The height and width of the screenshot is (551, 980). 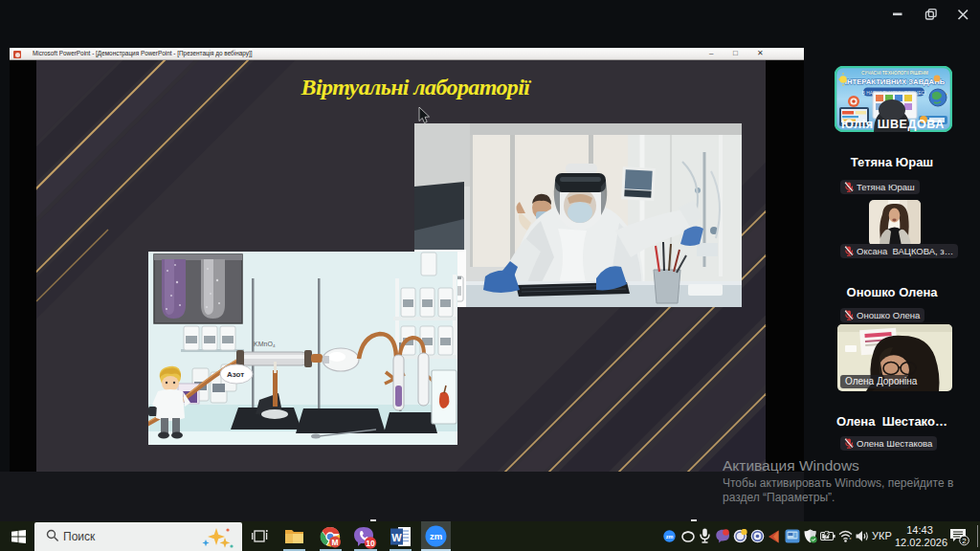 I want to click on svg-text: M, so click(x=335, y=542).